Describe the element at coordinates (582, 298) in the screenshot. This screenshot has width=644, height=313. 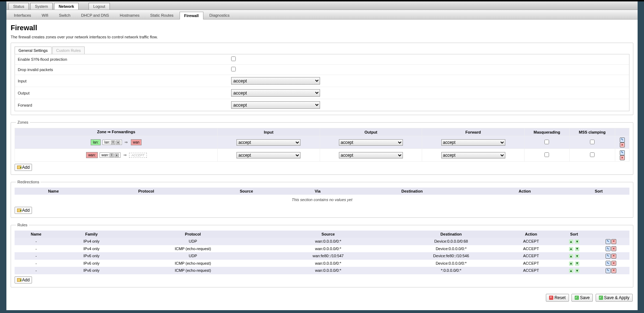
I see `save-button: Save` at that location.